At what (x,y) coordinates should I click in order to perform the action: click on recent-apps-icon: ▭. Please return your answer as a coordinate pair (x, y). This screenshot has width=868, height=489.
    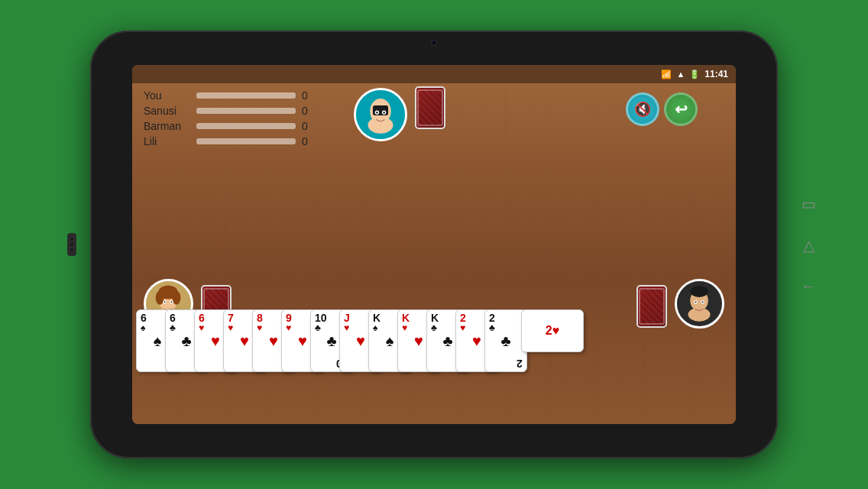
    Looking at the image, I should click on (808, 204).